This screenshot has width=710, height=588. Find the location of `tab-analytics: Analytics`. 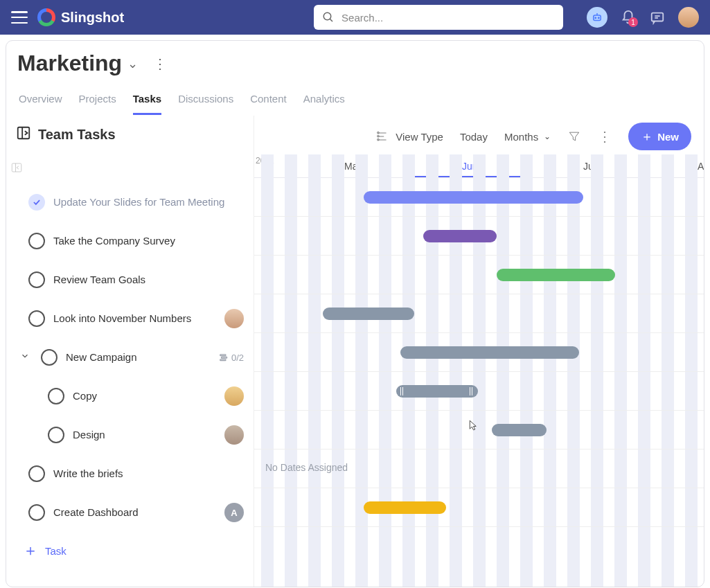

tab-analytics: Analytics is located at coordinates (324, 101).